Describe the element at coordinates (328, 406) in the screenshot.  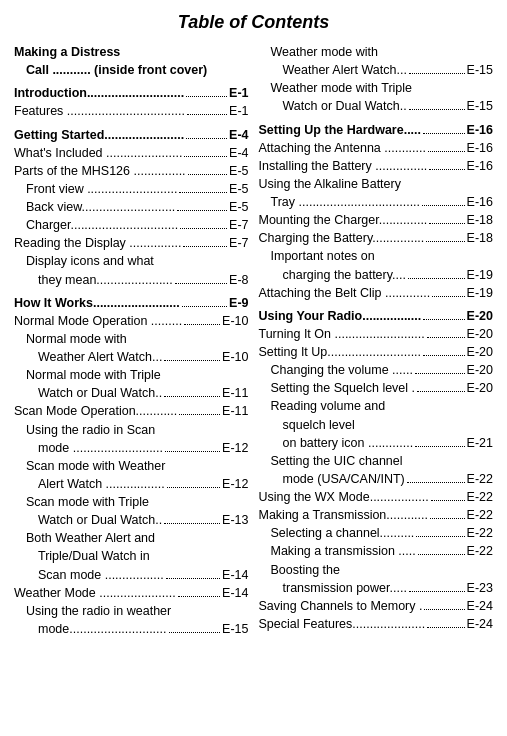
I see `entry-label: Reading volume and` at that location.